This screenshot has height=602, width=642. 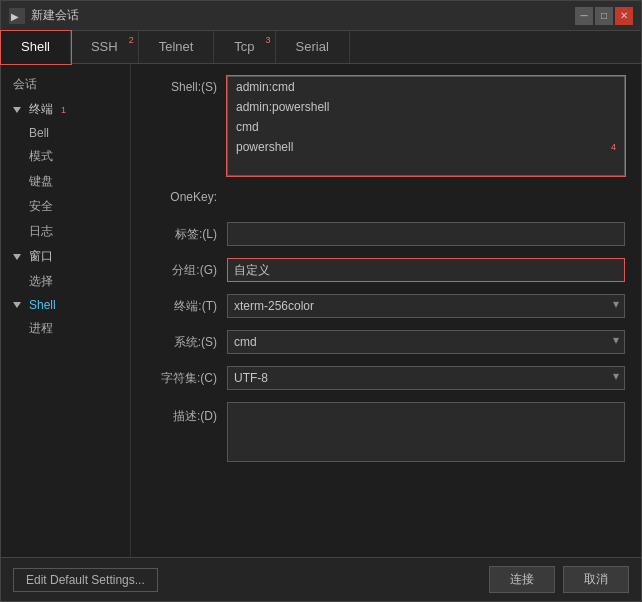 What do you see at coordinates (66, 156) in the screenshot?
I see `sidebar-item-mode: 模式` at bounding box center [66, 156].